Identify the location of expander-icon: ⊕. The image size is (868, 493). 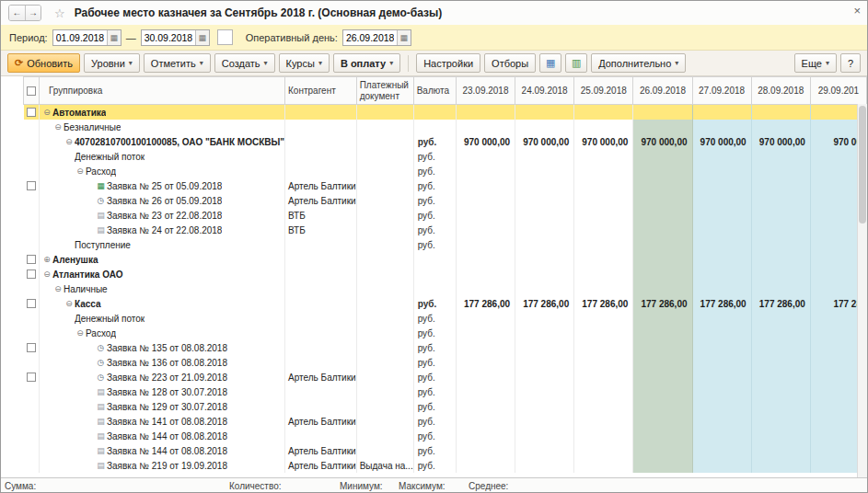
(47, 259).